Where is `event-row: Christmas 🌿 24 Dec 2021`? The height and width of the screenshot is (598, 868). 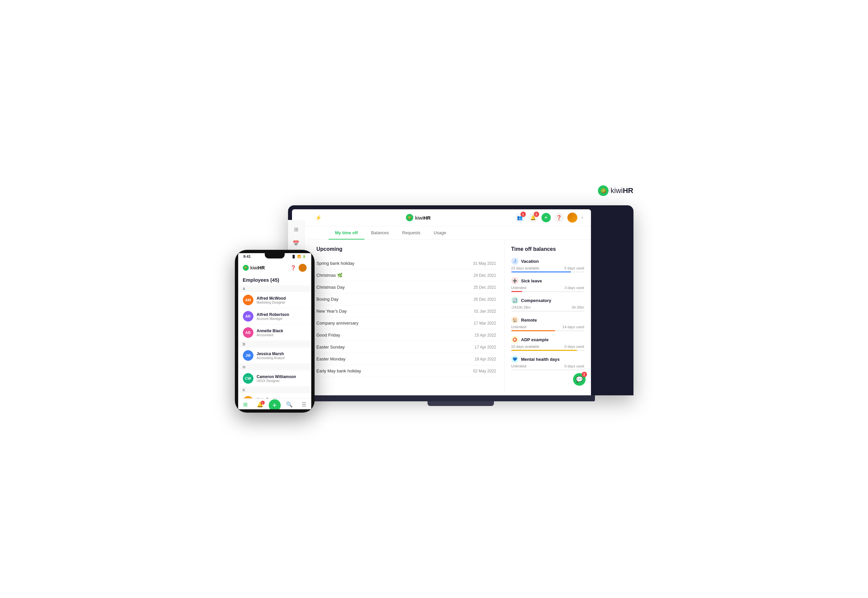 event-row: Christmas 🌿 24 Dec 2021 is located at coordinates (406, 275).